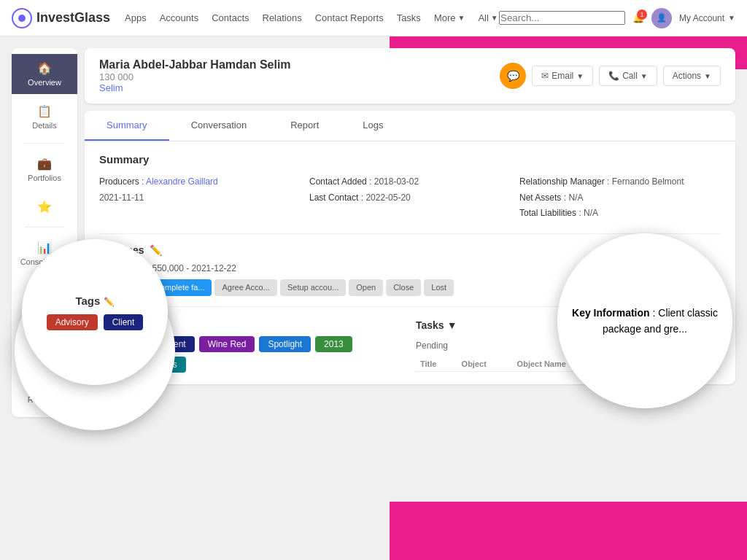  I want to click on summary-col-2: Contact Added : 2018-03-02 Last Contact …, so click(410, 198).